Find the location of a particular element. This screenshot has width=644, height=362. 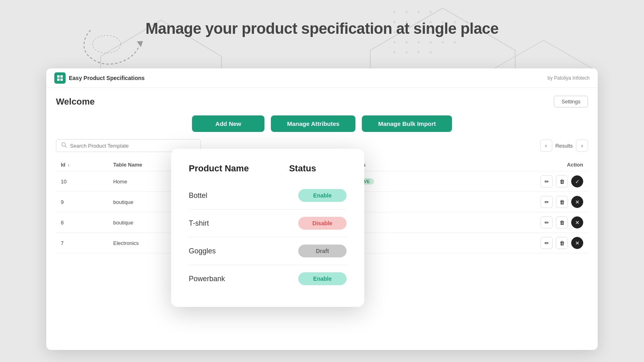

app-name-label: Easy Product Specifications is located at coordinates (107, 78).